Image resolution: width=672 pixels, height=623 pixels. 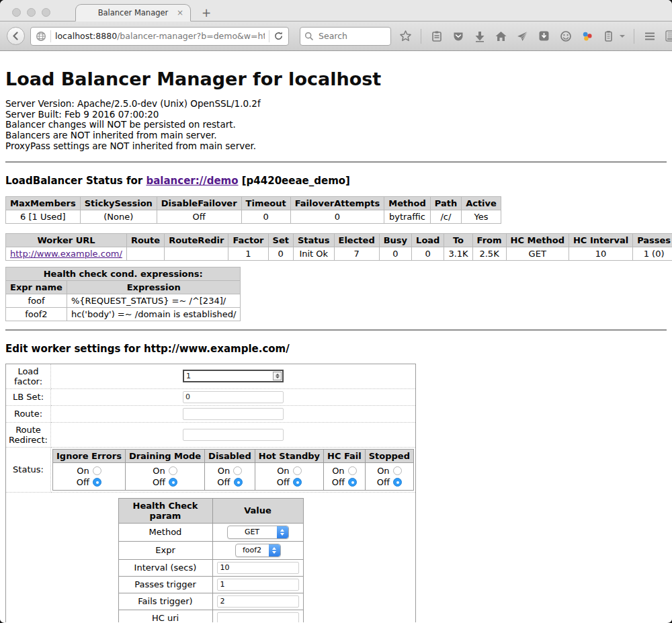 I want to click on cell-load: 0, so click(x=428, y=253).